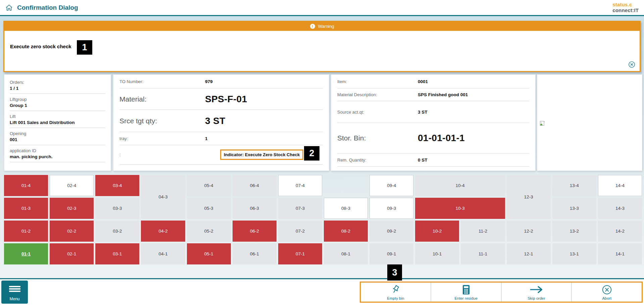  What do you see at coordinates (9, 8) in the screenshot?
I see `home-icon` at bounding box center [9, 8].